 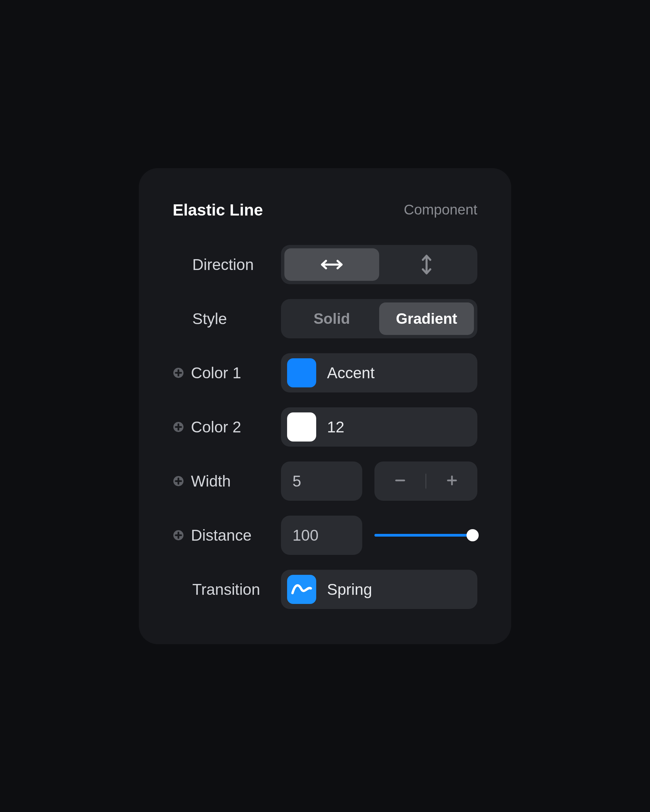 What do you see at coordinates (325, 210) in the screenshot?
I see `panel-header: Elastic Line Component` at bounding box center [325, 210].